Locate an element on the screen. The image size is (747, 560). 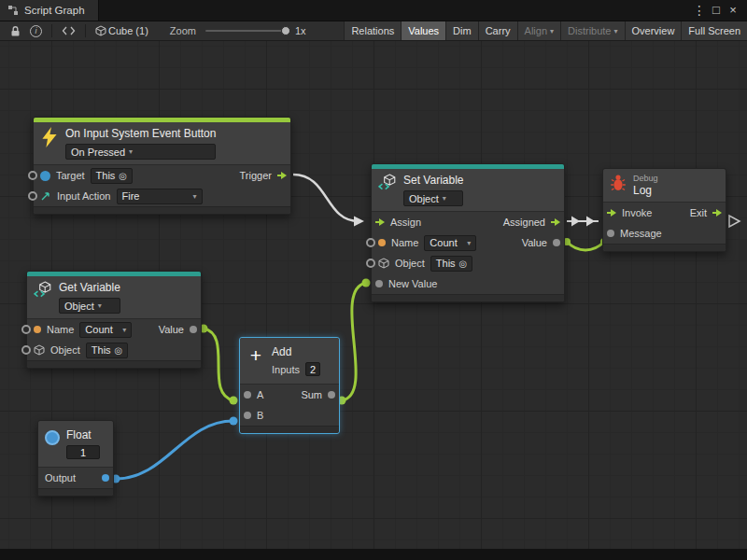
node-debug-log: Debug Log Invoke Exit Message is located at coordinates (665, 210).